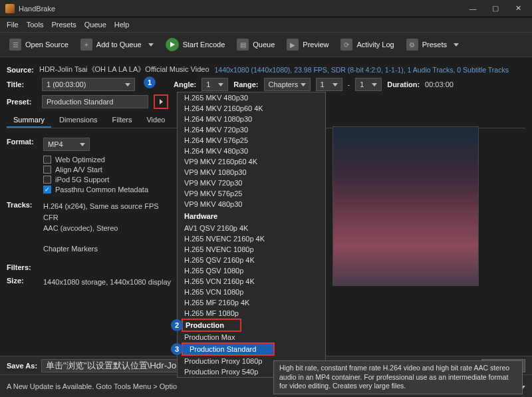 This screenshot has width=532, height=397. Describe the element at coordinates (215, 84) in the screenshot. I see `angle-select: 1` at that location.